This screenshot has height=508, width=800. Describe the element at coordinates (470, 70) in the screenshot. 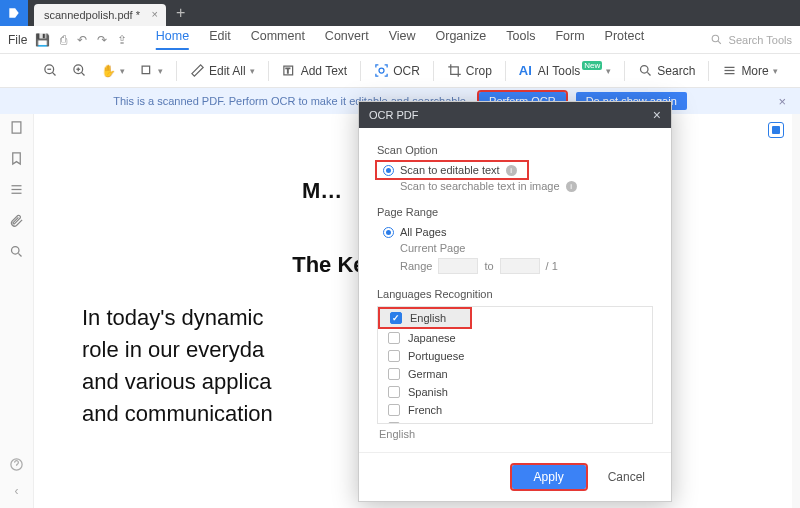

I see `crop-button: Crop` at that location.